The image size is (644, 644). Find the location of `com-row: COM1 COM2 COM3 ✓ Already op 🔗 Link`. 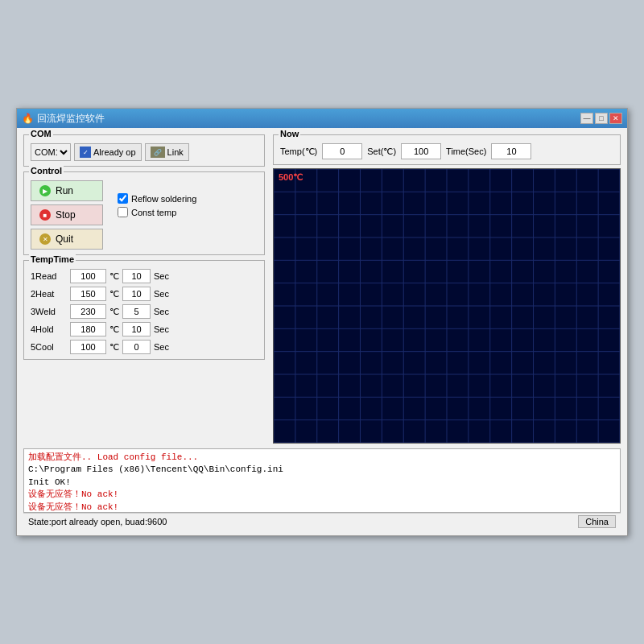

com-row: COM1 COM2 COM3 ✓ Already op 🔗 Link is located at coordinates (144, 152).